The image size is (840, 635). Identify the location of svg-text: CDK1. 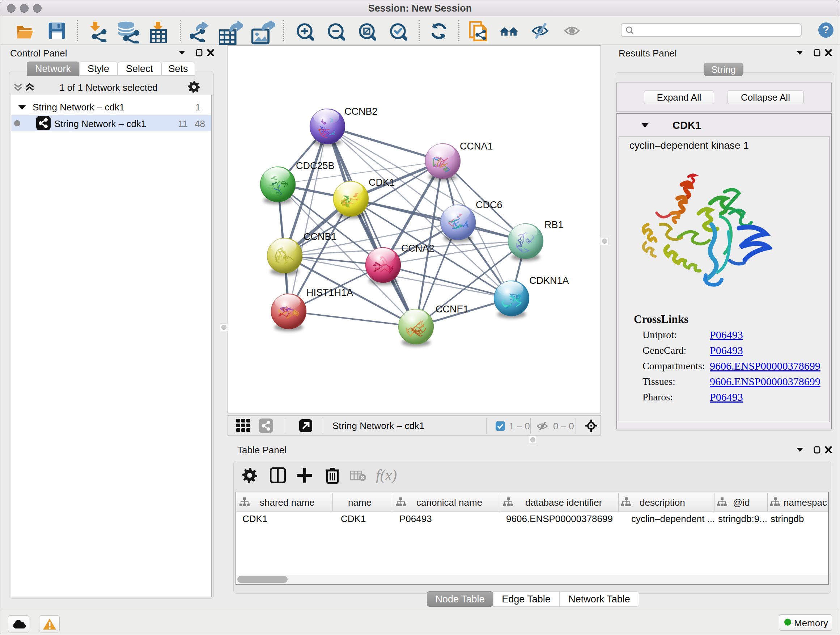
(382, 182).